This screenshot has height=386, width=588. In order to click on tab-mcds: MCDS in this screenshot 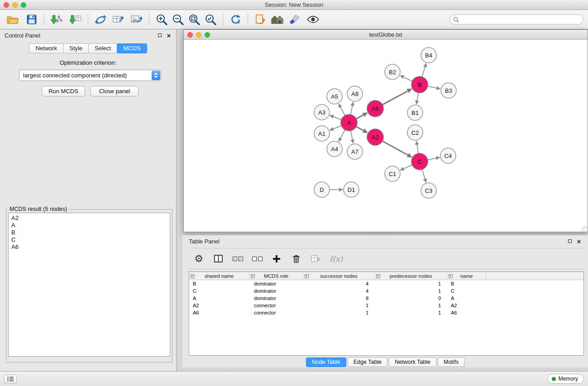, I will do `click(132, 48)`.